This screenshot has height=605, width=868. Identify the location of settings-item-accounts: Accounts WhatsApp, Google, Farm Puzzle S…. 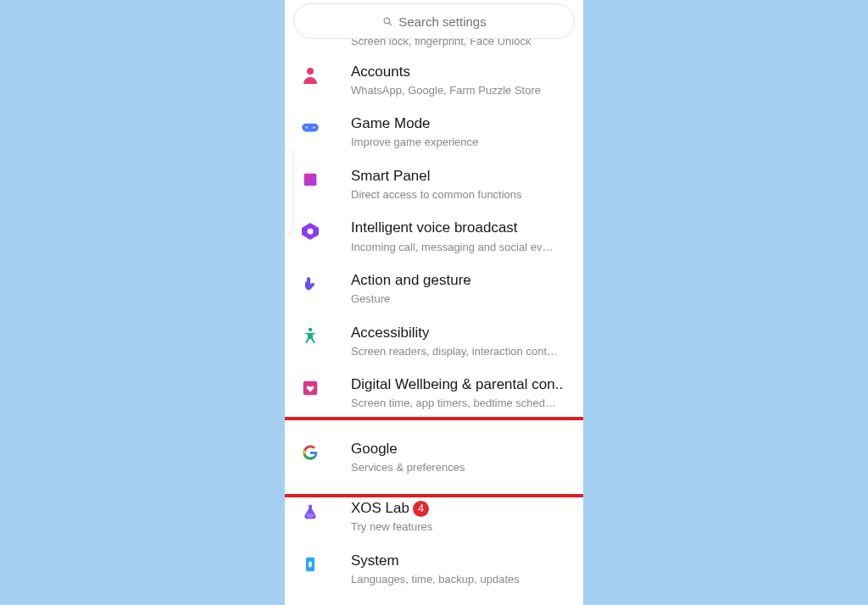
(434, 80).